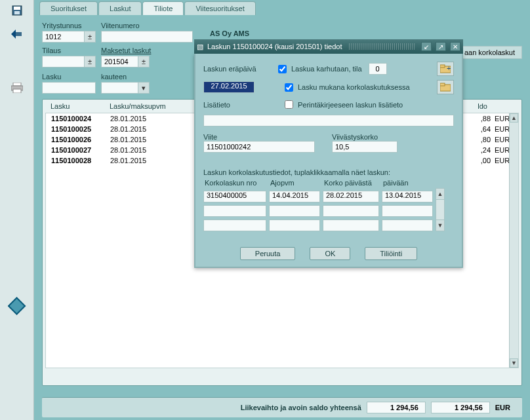 This screenshot has height=420, width=530. Describe the element at coordinates (445, 69) in the screenshot. I see `folder-add-icon: +` at that location.